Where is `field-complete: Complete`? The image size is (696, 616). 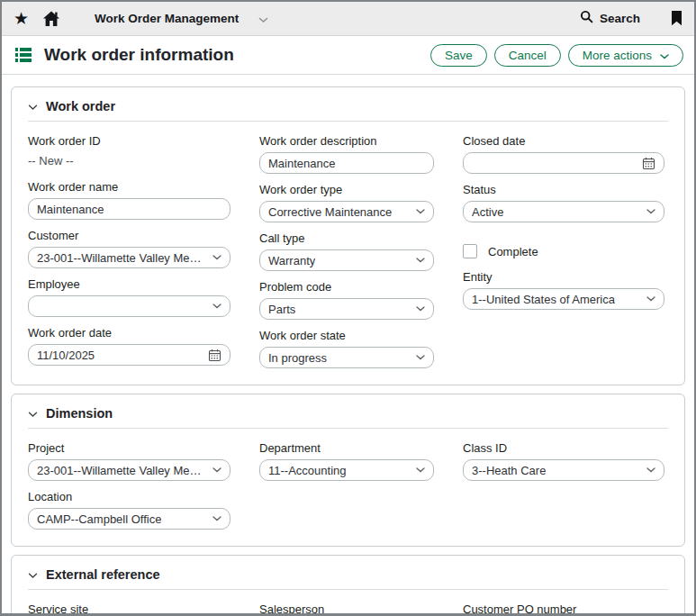 field-complete: Complete is located at coordinates (564, 251).